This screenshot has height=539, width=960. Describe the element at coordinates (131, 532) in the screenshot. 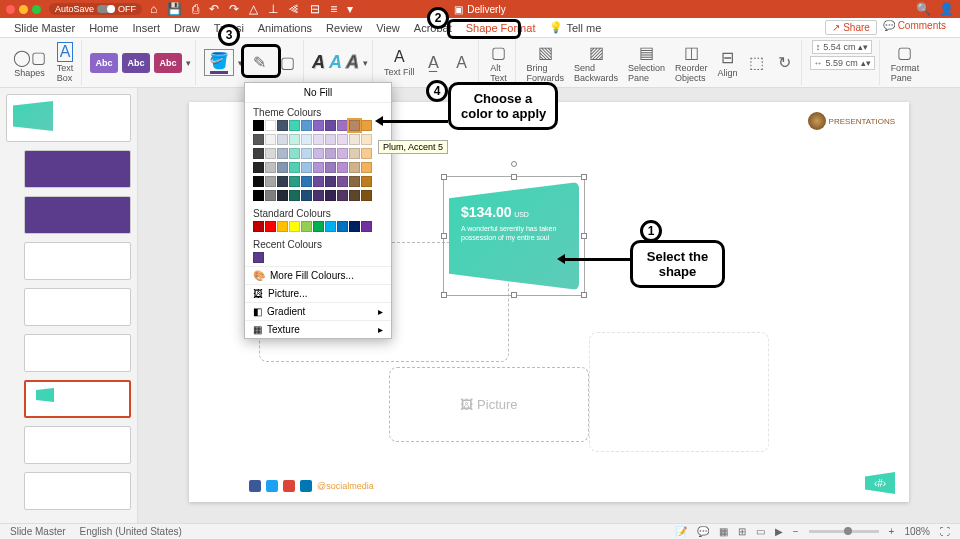

I see `status-language: English (United States)` at that location.